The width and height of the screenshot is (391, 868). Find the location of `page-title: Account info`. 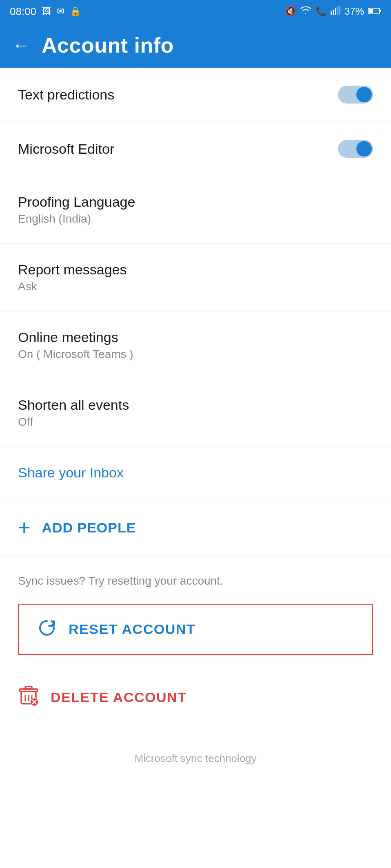

page-title: Account info is located at coordinates (108, 45).